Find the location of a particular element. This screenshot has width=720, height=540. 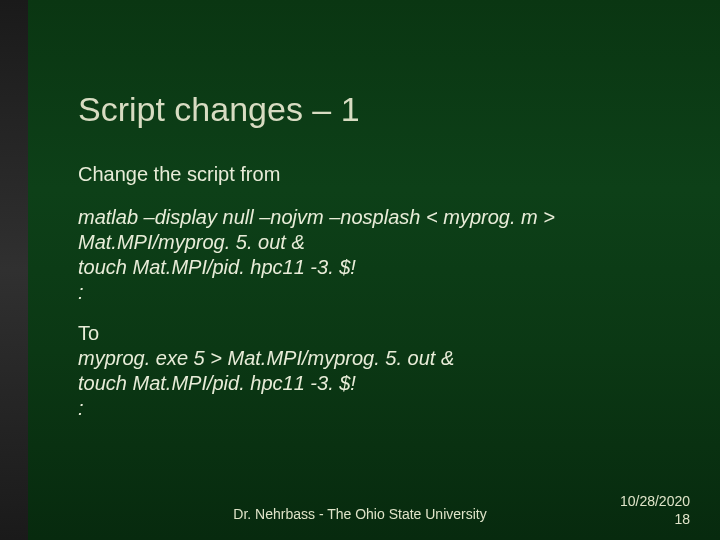

footer-date: 10/28/2020 is located at coordinates (655, 502).